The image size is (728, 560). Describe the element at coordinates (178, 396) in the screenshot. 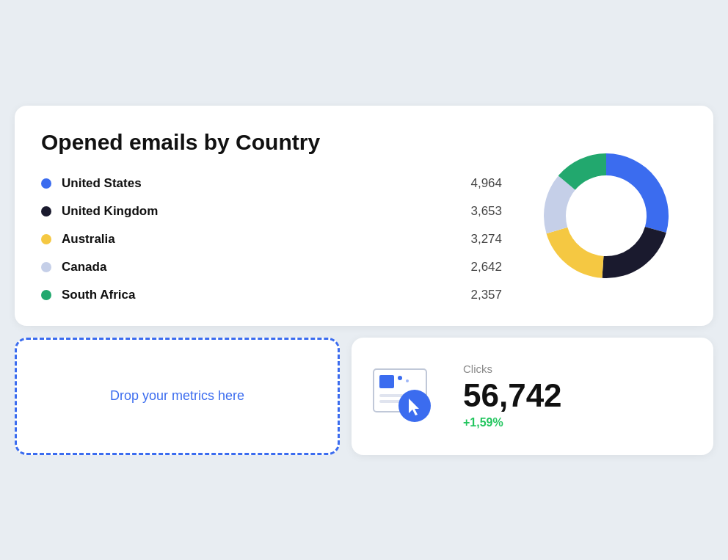

I see `drop-zone: Drop your metrics here` at that location.